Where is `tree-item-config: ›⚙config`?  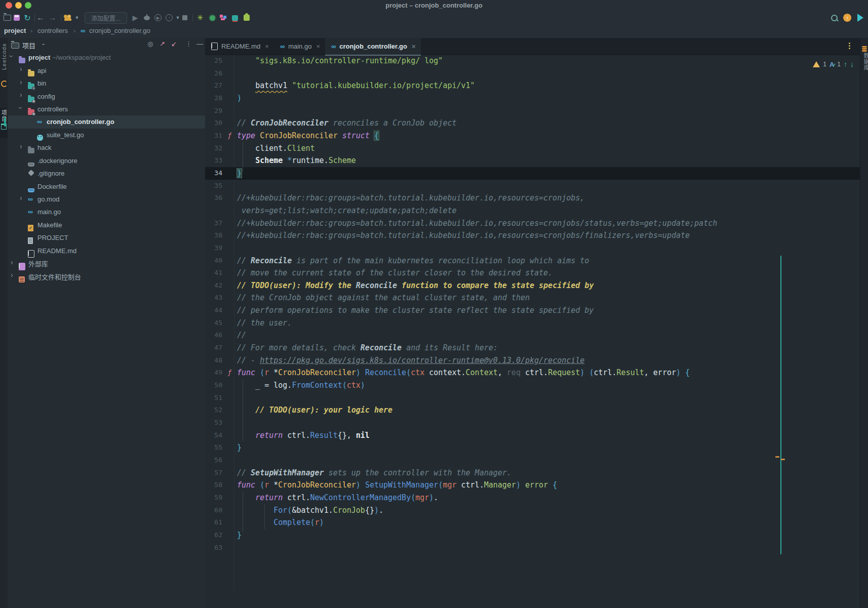
tree-item-config: ›⚙config is located at coordinates (106, 96).